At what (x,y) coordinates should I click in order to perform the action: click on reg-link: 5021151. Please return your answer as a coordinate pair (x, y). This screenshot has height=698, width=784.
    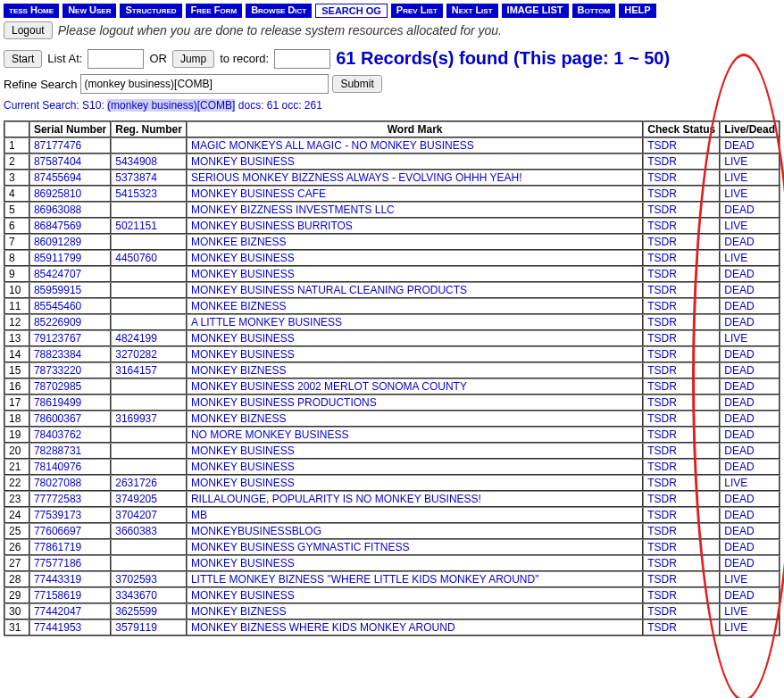
    Looking at the image, I should click on (136, 226).